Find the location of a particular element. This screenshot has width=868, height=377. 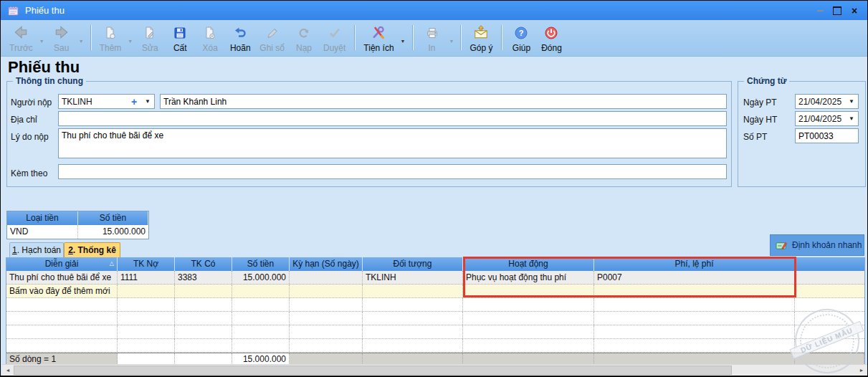

toolbar-button-save: Cất is located at coordinates (180, 37).